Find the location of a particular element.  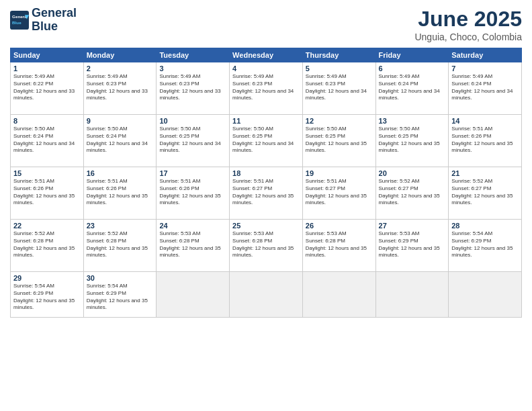

weekday-header: Monday is located at coordinates (120, 55).